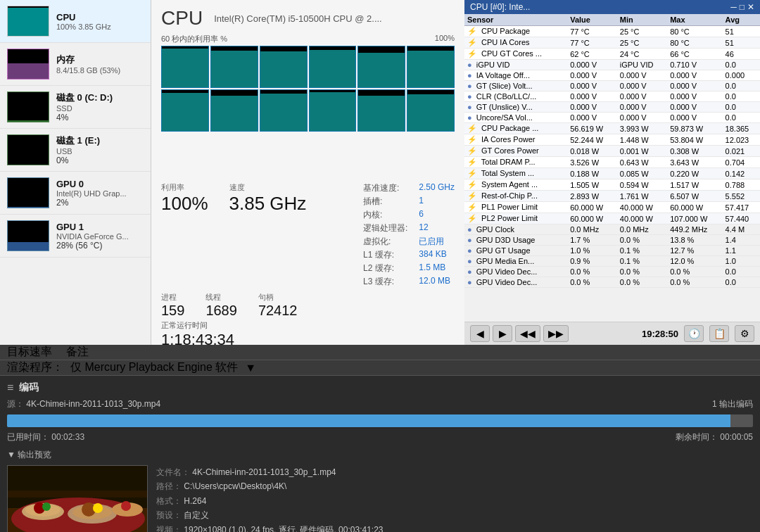 The image size is (760, 532). I want to click on disk1-sidebar-info: 磁盘 1 (E:) USB 0%, so click(100, 150).